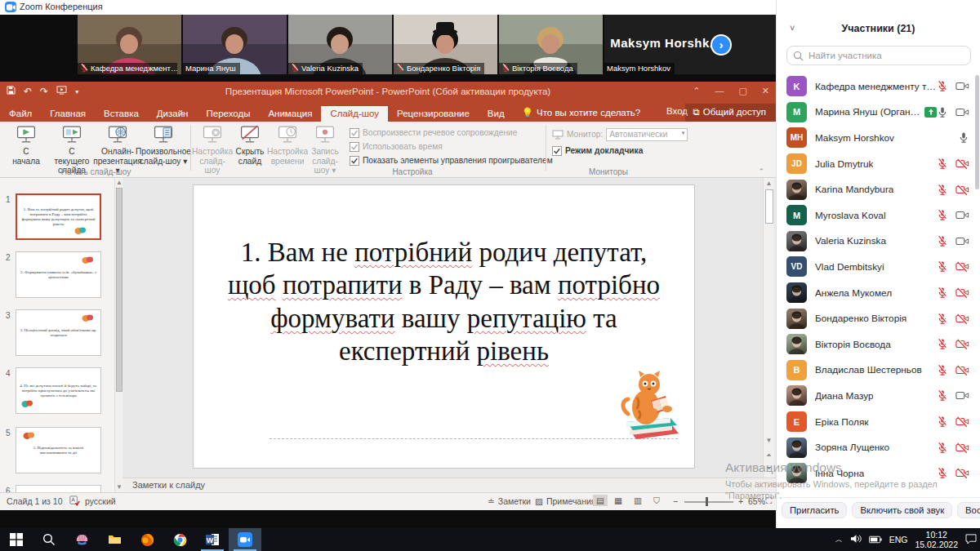 This screenshot has height=551, width=980. I want to click on tab-Анимация: Анимация, so click(290, 114).